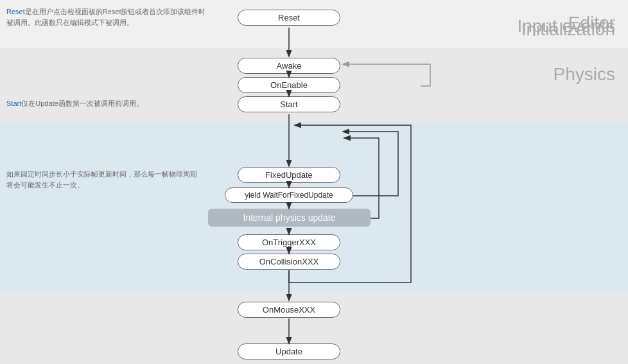  What do you see at coordinates (289, 243) in the screenshot?
I see `node-ontrigger: OnTriggerXXX` at bounding box center [289, 243].